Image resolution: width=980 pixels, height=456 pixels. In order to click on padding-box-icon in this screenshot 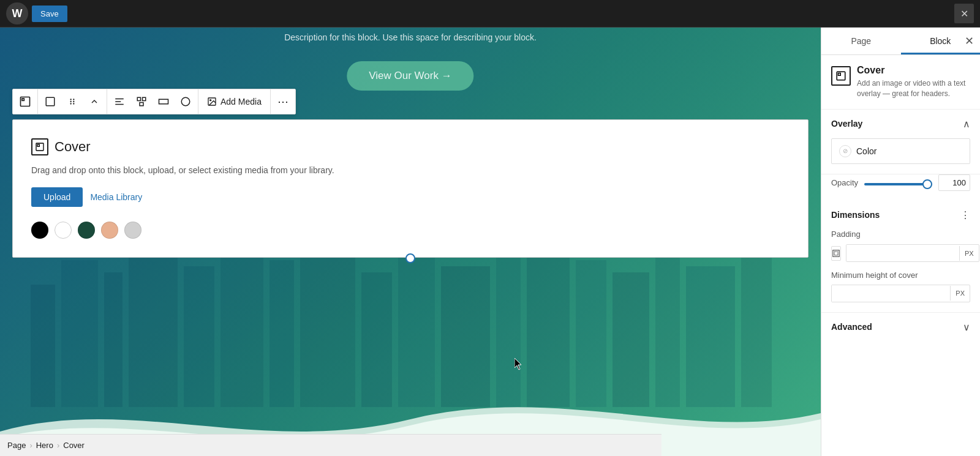, I will do `click(836, 253)`.